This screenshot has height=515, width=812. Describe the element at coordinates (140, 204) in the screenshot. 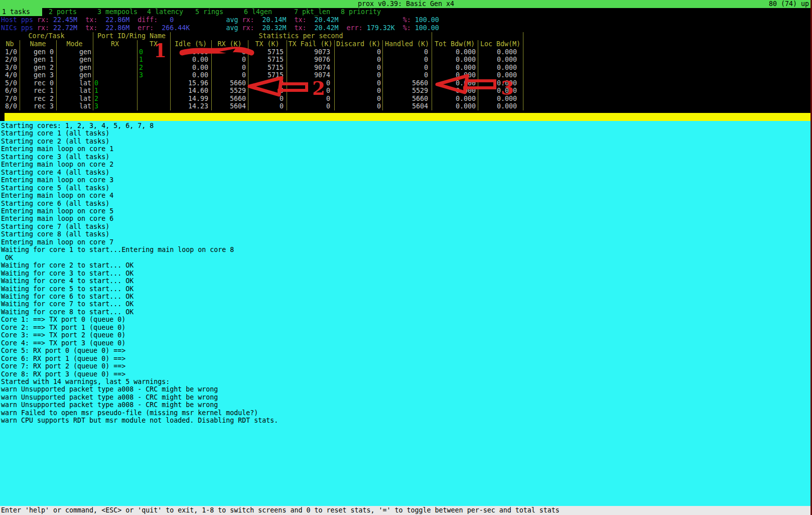

I see `log-line: Starting core 6 (all tasks)` at that location.